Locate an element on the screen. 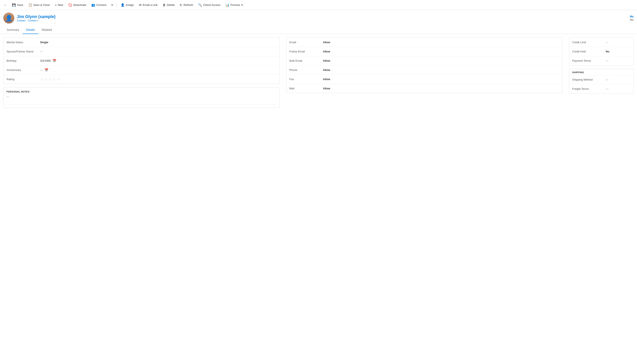 Image resolution: width=637 pixels, height=364 pixels. email-link-button: ✉ Email a Link is located at coordinates (148, 5).